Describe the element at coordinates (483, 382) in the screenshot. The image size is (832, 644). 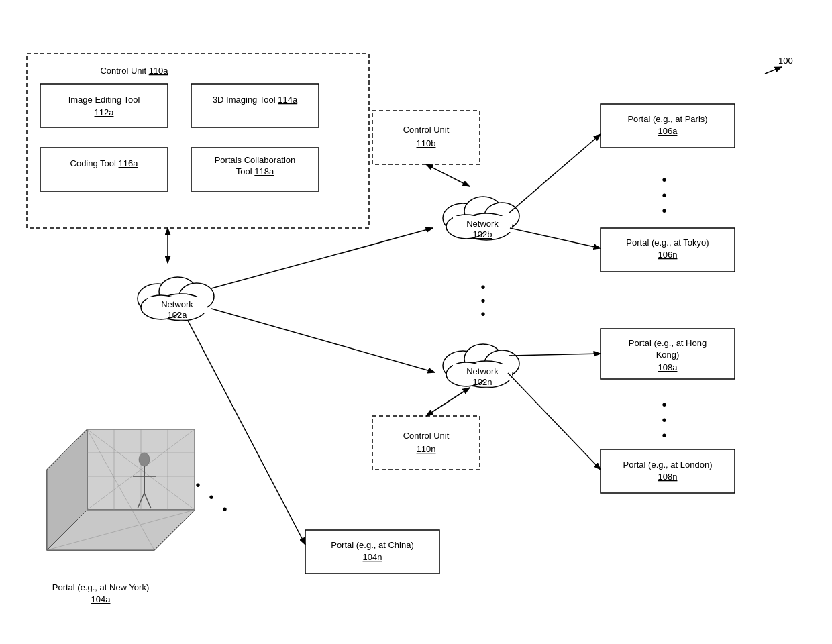
I see `svg-text: 102n` at that location.